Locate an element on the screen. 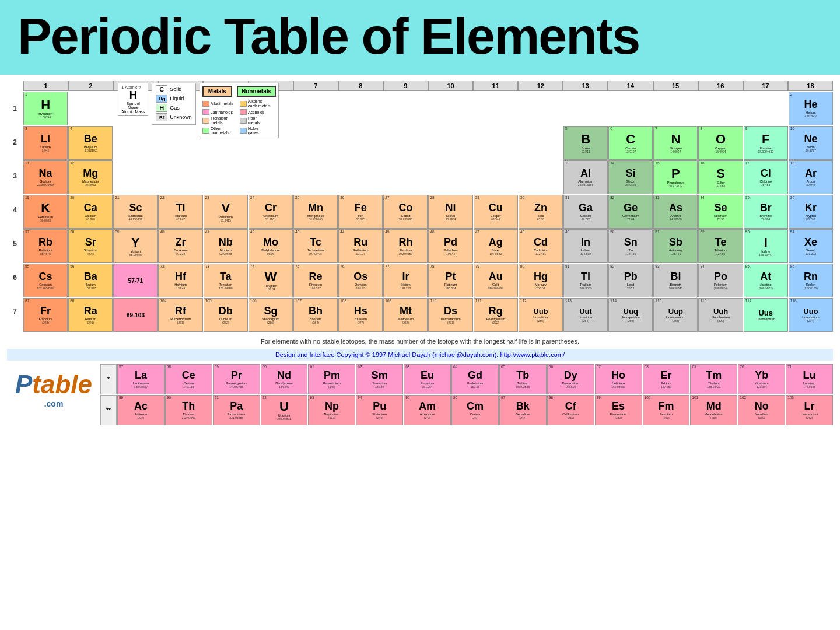  element-Ni: 28NiNickel58.6934 is located at coordinates (450, 212).